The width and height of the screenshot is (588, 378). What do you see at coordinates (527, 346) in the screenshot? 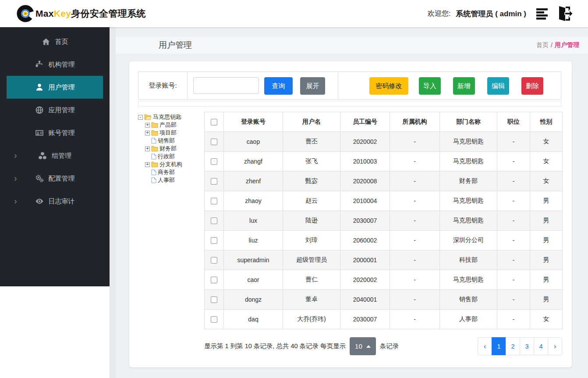
I see `pagination-page-3: 3` at bounding box center [527, 346].